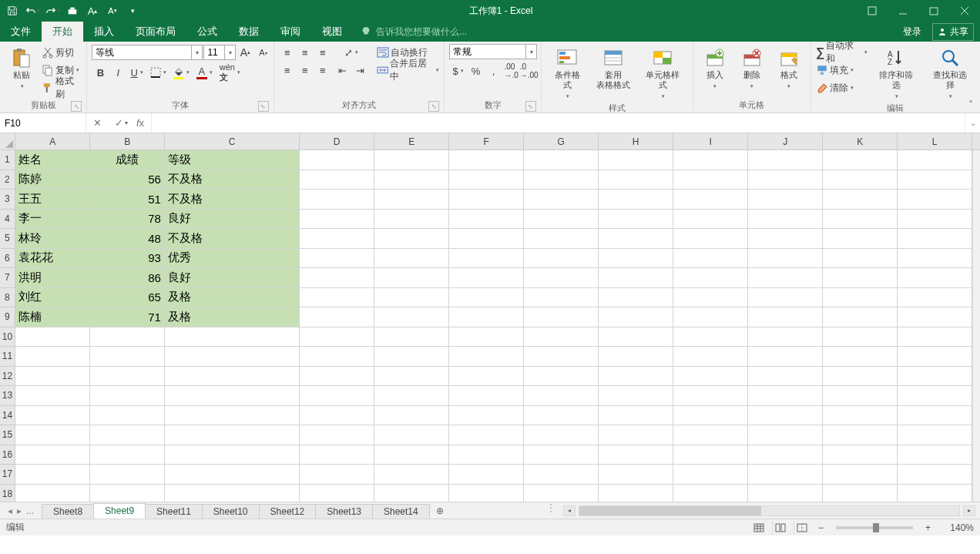 Image resolution: width=980 pixels, height=554 pixels. Describe the element at coordinates (128, 278) in the screenshot. I see `cell-B7: 86` at that location.